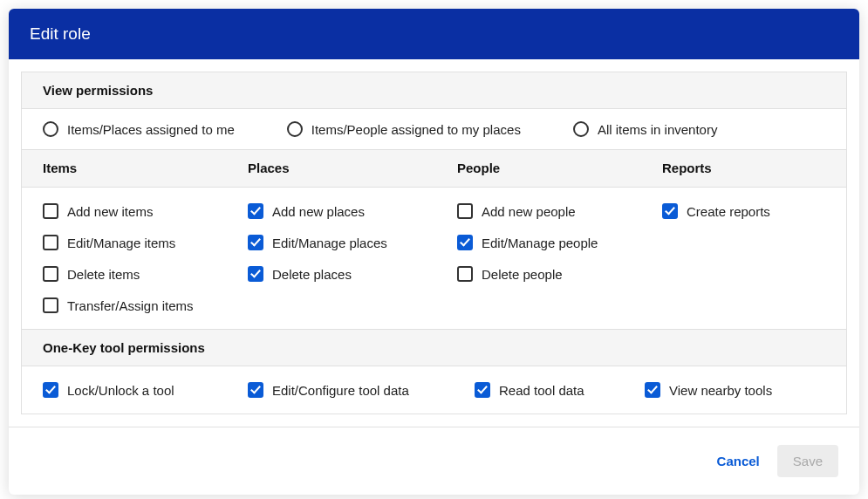  I want to click on cancel-button: Cancel, so click(738, 461).